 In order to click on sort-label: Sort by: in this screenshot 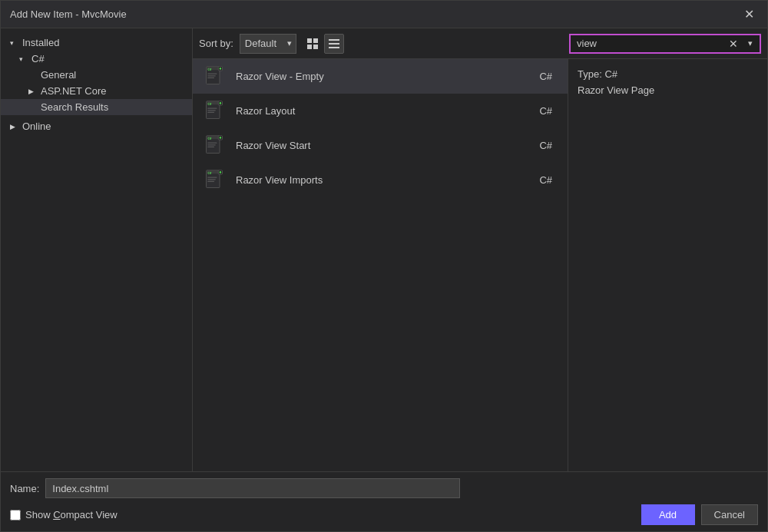, I will do `click(217, 43)`.